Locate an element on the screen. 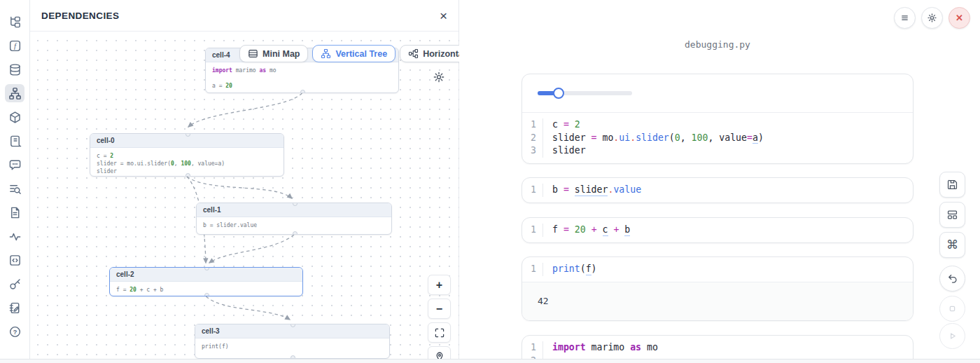 The image size is (980, 363). code-token: marimo is located at coordinates (248, 70).